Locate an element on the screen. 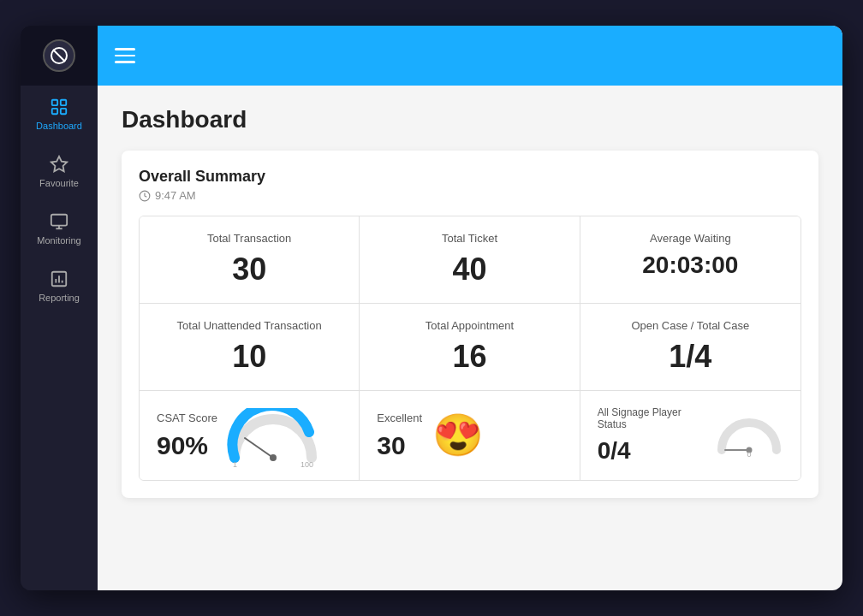 This screenshot has height=616, width=863. sidebar-dashboard-label: Dashboard is located at coordinates (59, 126).